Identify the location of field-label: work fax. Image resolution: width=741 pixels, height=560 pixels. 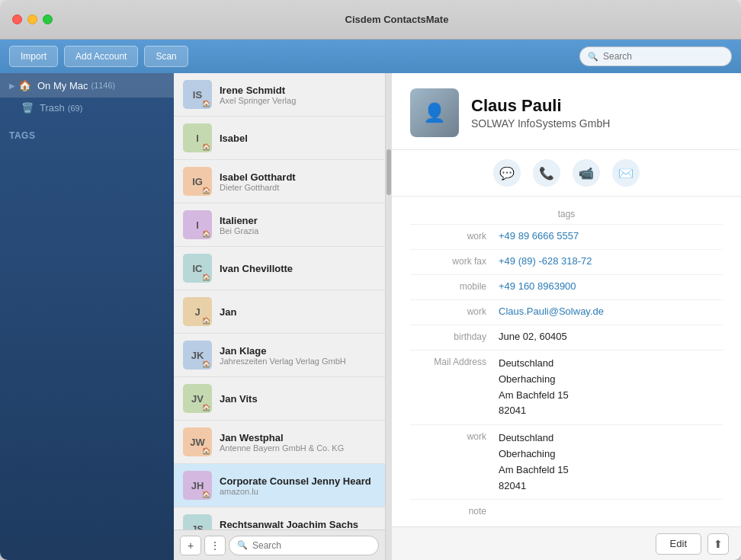
(448, 261).